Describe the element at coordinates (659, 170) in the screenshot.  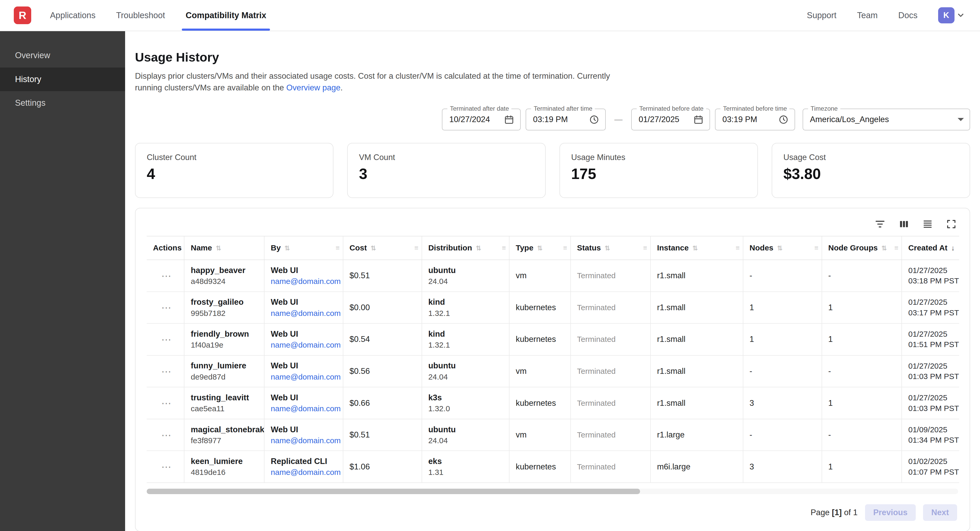
I see `stat-card-usage-minutes: Usage Minutes 175` at that location.